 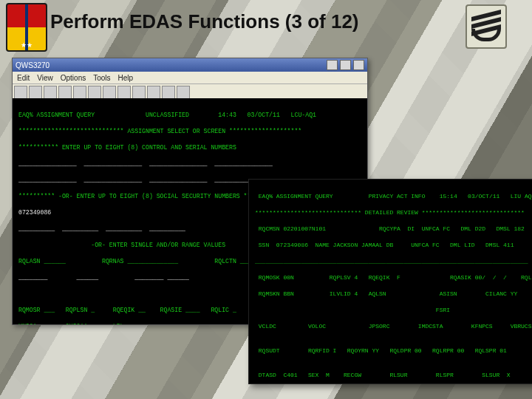 I want to click on t1-header-left: EAQ% ASSIGNMENT QUERY, so click(x=56, y=115).